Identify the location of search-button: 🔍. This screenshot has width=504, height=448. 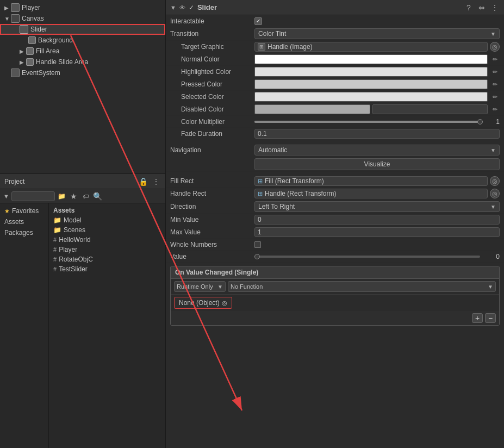
(98, 196).